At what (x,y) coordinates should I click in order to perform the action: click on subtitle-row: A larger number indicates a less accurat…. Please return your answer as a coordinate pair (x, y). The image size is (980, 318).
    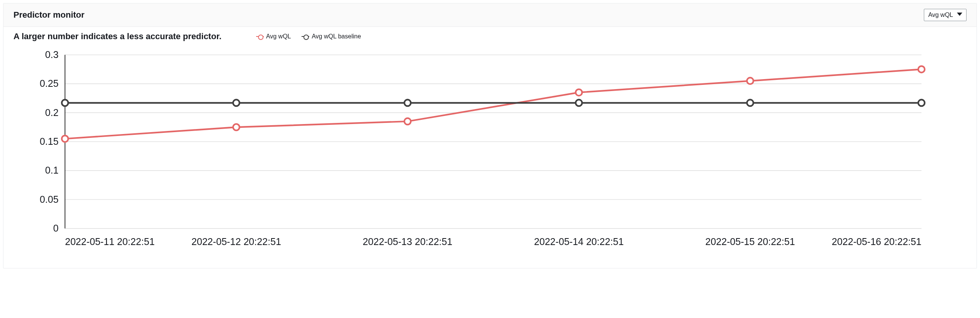
    Looking at the image, I should click on (490, 36).